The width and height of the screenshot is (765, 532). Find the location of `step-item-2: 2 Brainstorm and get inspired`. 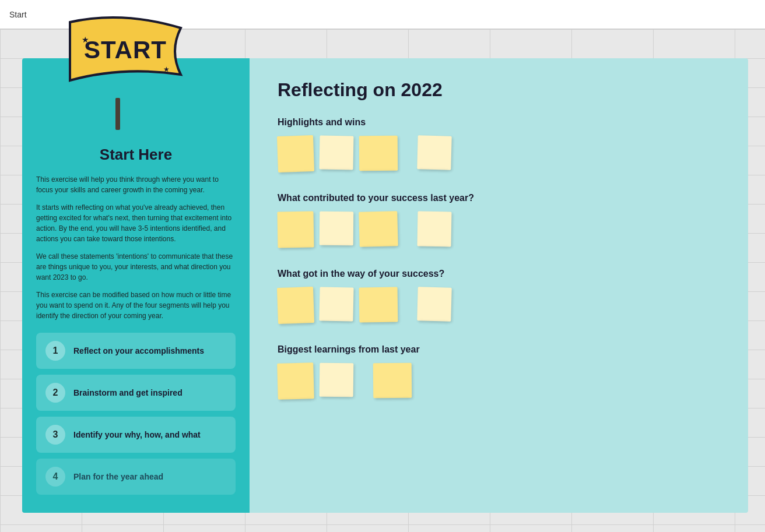

step-item-2: 2 Brainstorm and get inspired is located at coordinates (136, 393).